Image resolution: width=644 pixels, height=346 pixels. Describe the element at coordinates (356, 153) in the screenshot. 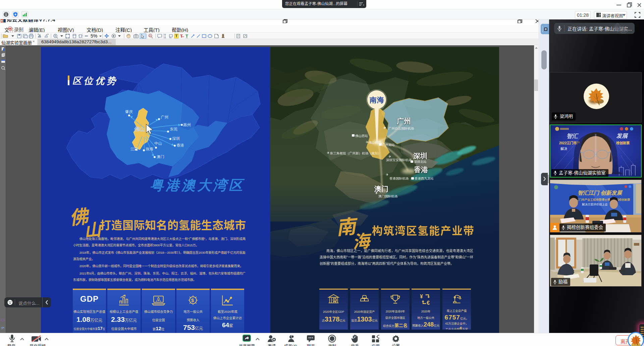

I see `svg-text: 珠三角枢纽（广州新）机场（规划）` at that location.